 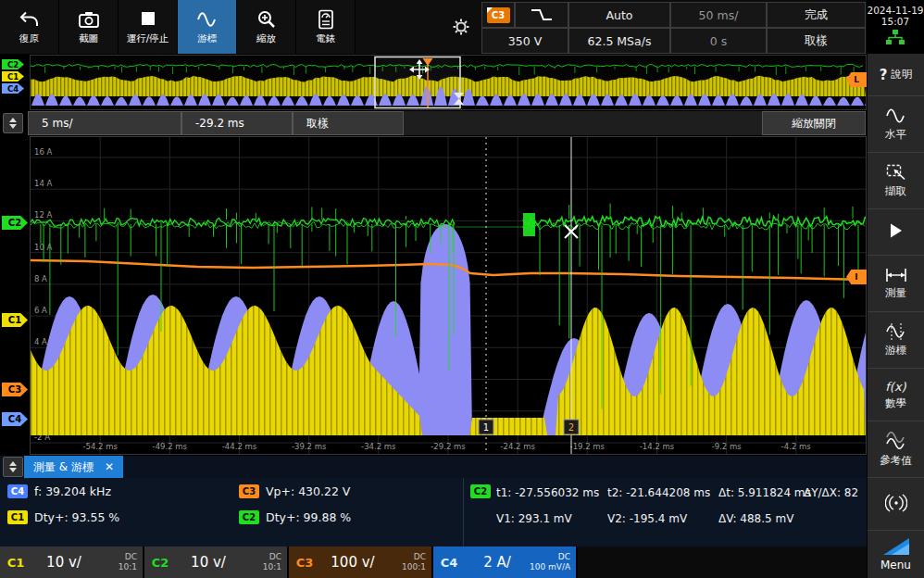 What do you see at coordinates (13, 76) in the screenshot?
I see `overview-badge-c1: C1` at bounding box center [13, 76].